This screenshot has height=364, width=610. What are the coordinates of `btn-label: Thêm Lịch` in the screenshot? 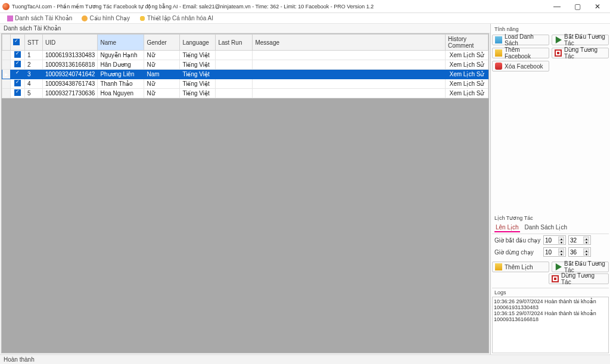 It's located at (518, 267).